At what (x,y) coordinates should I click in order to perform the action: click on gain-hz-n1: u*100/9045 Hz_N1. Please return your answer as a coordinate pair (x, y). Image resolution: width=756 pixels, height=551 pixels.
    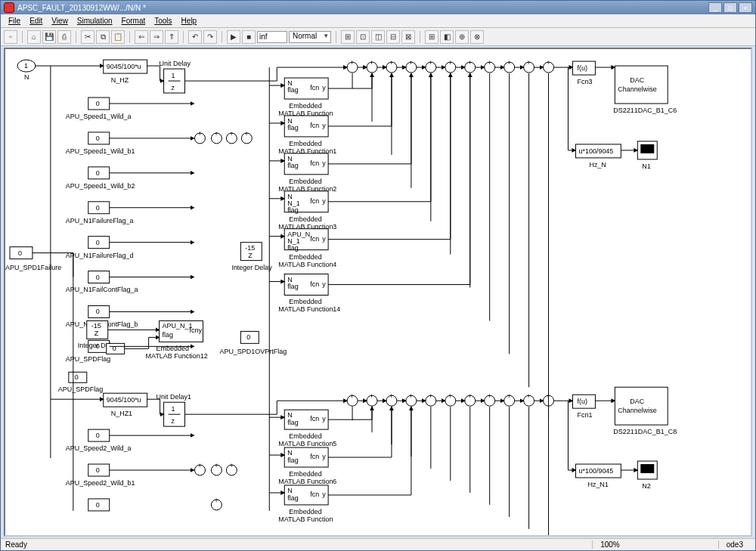
    Looking at the image, I should click on (598, 476).